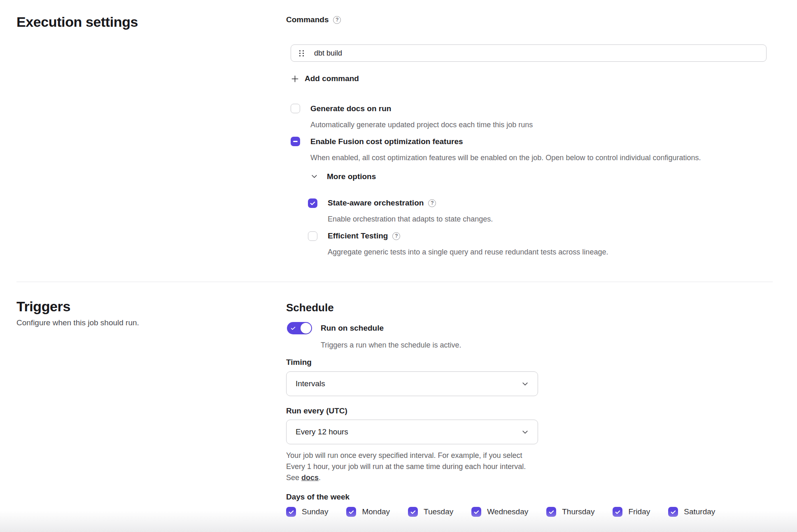 This screenshot has height=532, width=797. Describe the element at coordinates (476, 512) in the screenshot. I see `wednesday-checkbox` at that location.